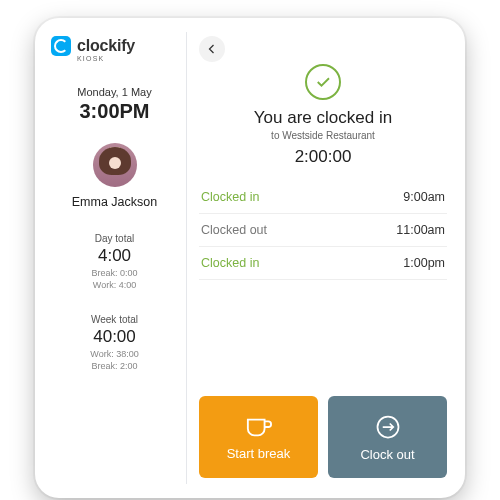  I want to click on date-block: Monday, 1 May 3:00PM, so click(114, 104).